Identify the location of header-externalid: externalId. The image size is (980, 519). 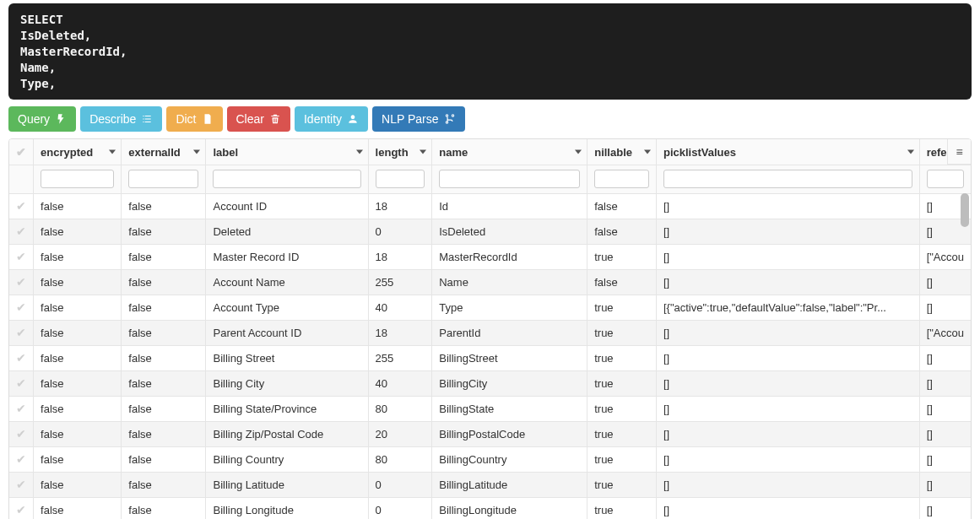
(164, 152).